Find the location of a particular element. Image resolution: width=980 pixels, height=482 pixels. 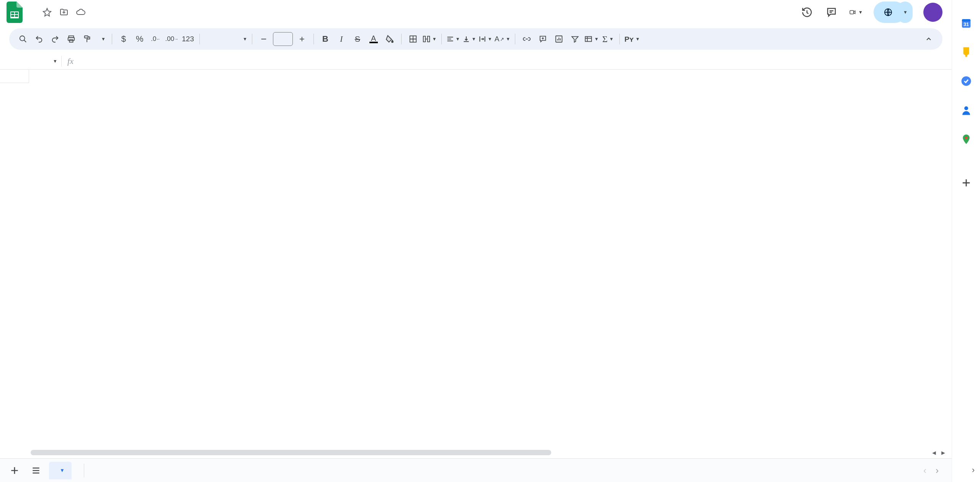

sheet-nav-left-icon: ‹ is located at coordinates (925, 471).